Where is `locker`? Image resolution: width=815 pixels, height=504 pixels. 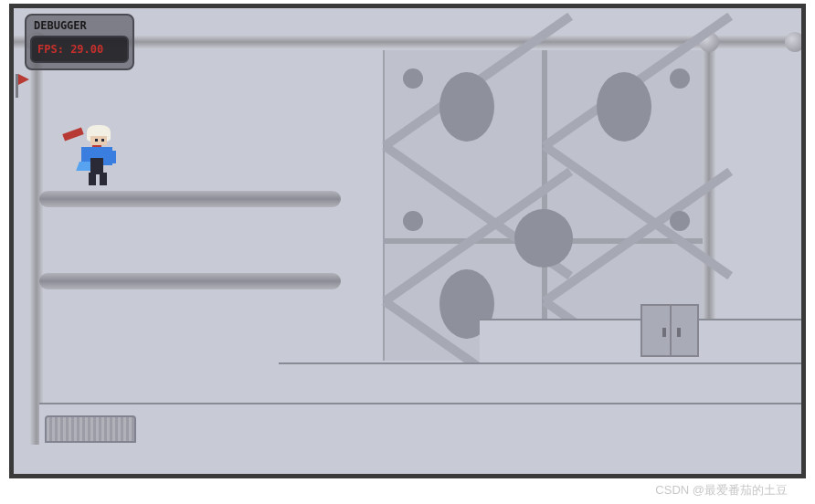 locker is located at coordinates (670, 331).